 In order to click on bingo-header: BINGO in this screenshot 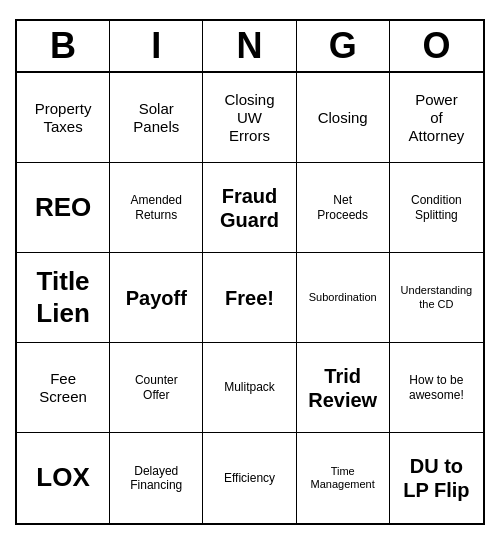, I will do `click(250, 47)`.